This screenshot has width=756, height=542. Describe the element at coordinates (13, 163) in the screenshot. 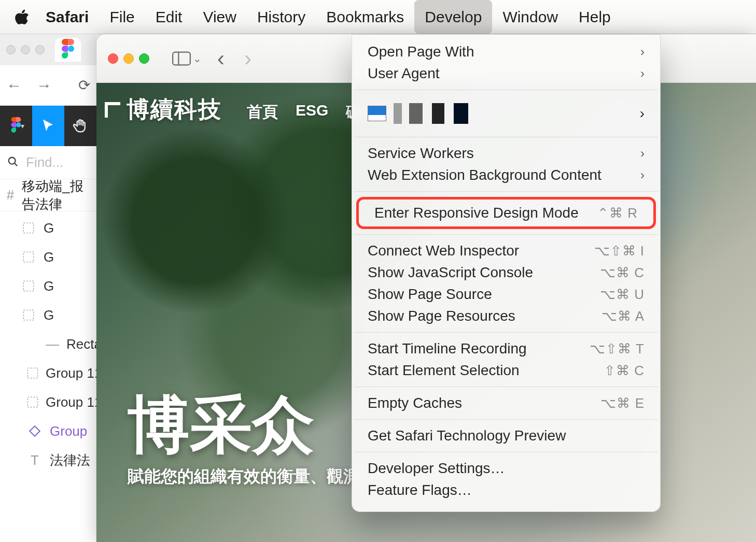

I see `search-icon` at that location.